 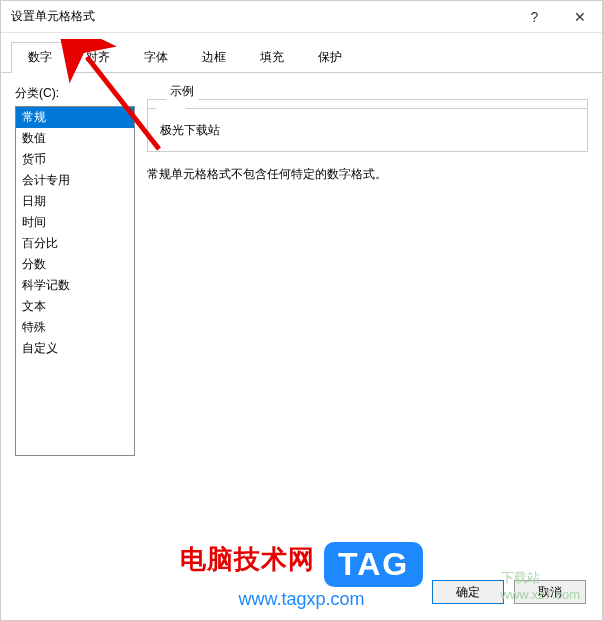 What do you see at coordinates (368, 122) in the screenshot?
I see `sample-box: 示例 极光下载站` at bounding box center [368, 122].